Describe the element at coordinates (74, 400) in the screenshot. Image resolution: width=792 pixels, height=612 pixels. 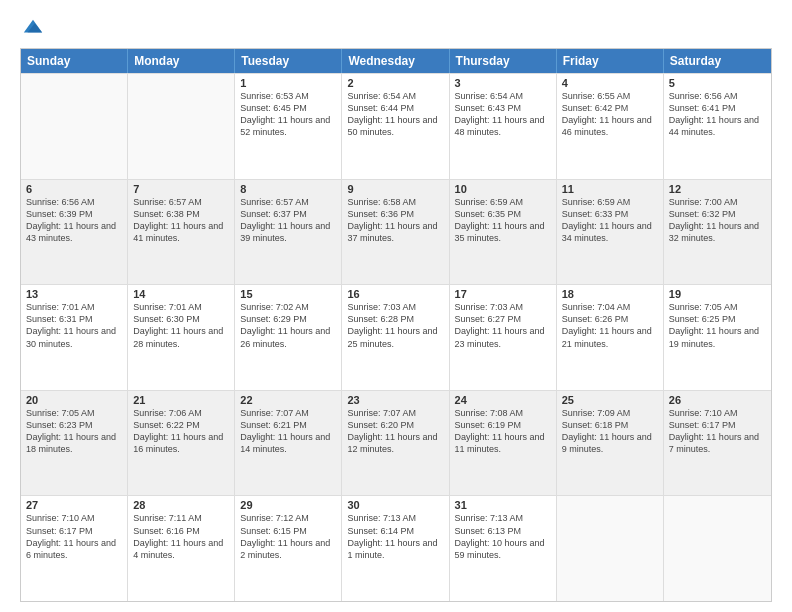
I see `day-number: 20` at that location.